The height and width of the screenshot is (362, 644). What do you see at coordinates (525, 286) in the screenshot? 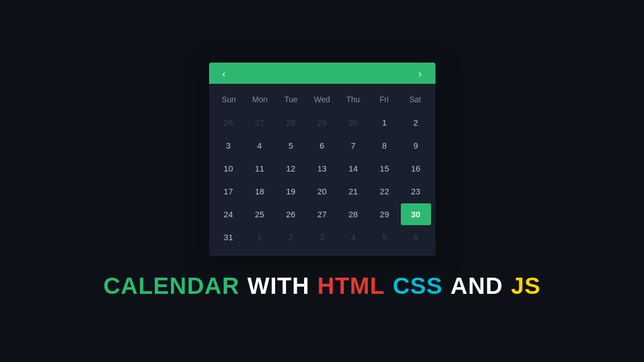
I see `title-word: JS` at bounding box center [525, 286].